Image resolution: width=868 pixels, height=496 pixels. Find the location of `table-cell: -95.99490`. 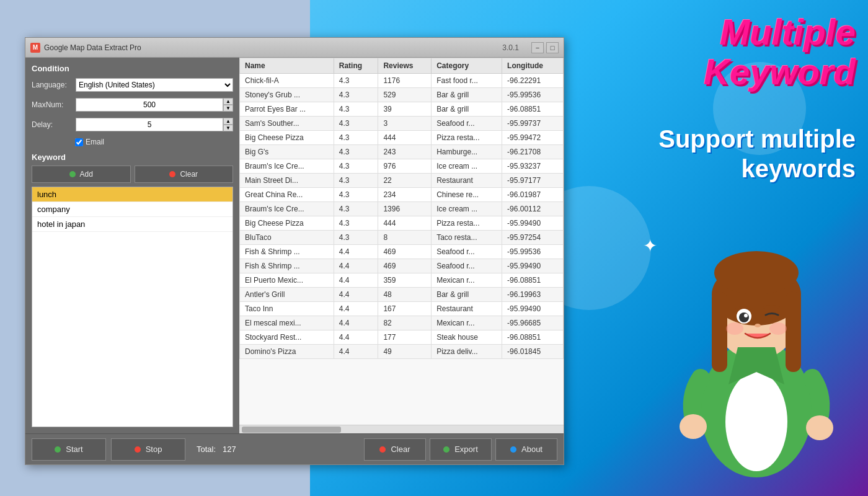

table-cell: -95.99490 is located at coordinates (533, 309).